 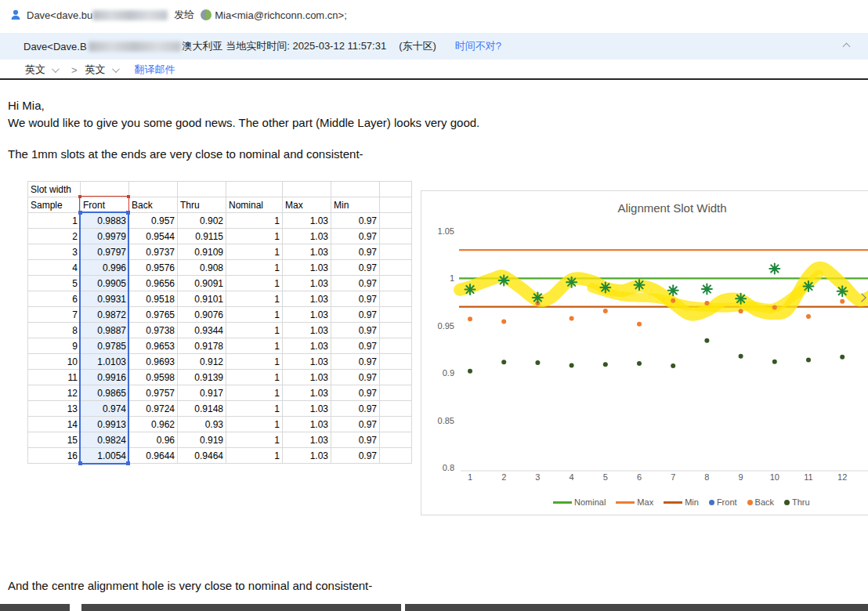 What do you see at coordinates (154, 299) in the screenshot?
I see `table-cell: 0.9518` at bounding box center [154, 299].